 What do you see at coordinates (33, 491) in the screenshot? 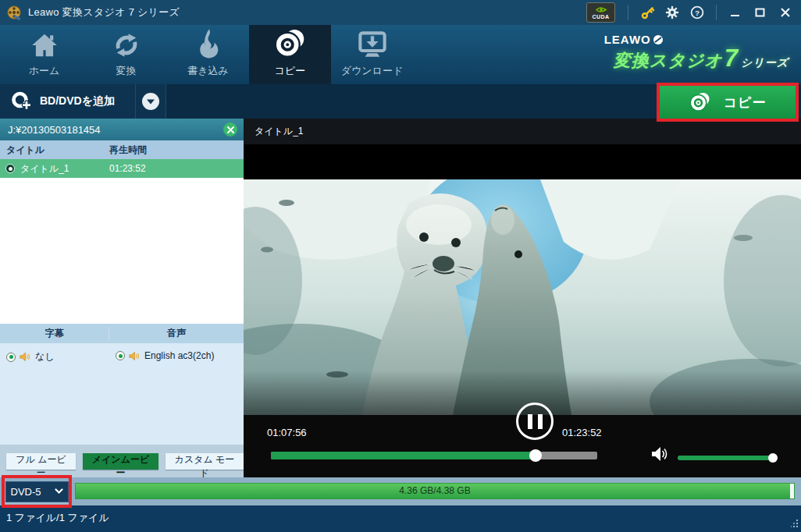
I see `disc-format-value: DVD-5` at bounding box center [33, 491].